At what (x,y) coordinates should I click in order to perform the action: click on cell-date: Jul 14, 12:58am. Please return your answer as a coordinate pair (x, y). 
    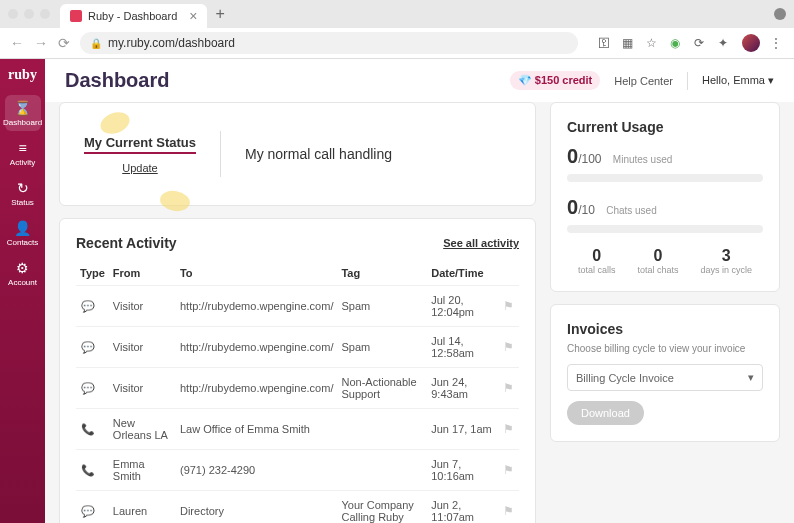
    Looking at the image, I should click on (463, 348).